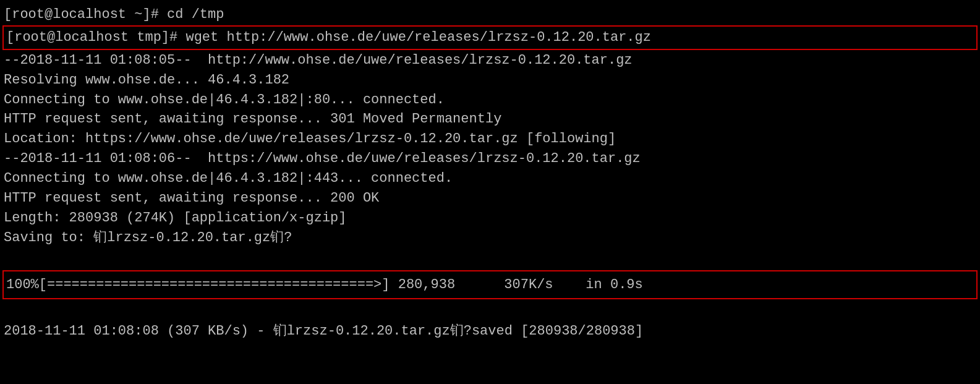 This screenshot has height=384, width=980. What do you see at coordinates (490, 15) in the screenshot?
I see `terminal-line: [root@localhost ~]# cd /tmp` at bounding box center [490, 15].